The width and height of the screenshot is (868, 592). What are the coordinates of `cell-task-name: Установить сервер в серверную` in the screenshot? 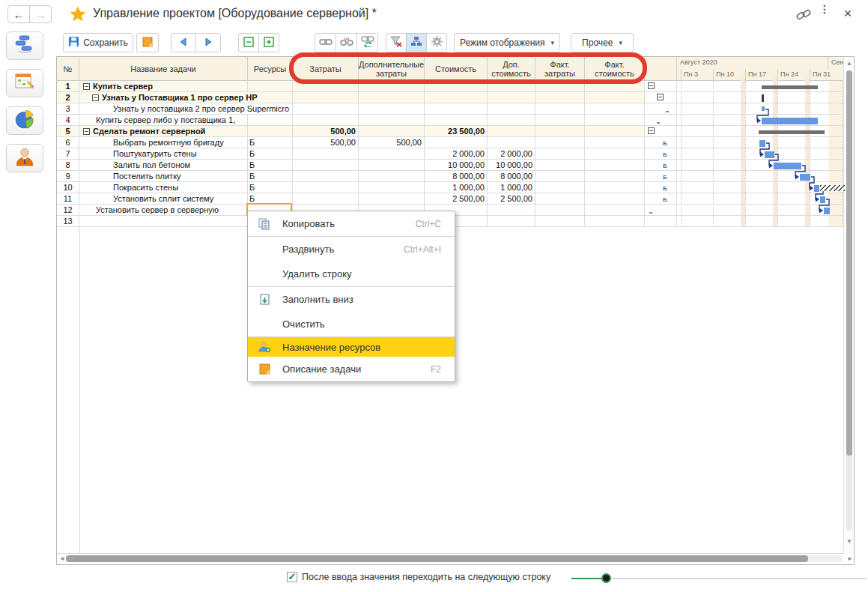 It's located at (163, 210).